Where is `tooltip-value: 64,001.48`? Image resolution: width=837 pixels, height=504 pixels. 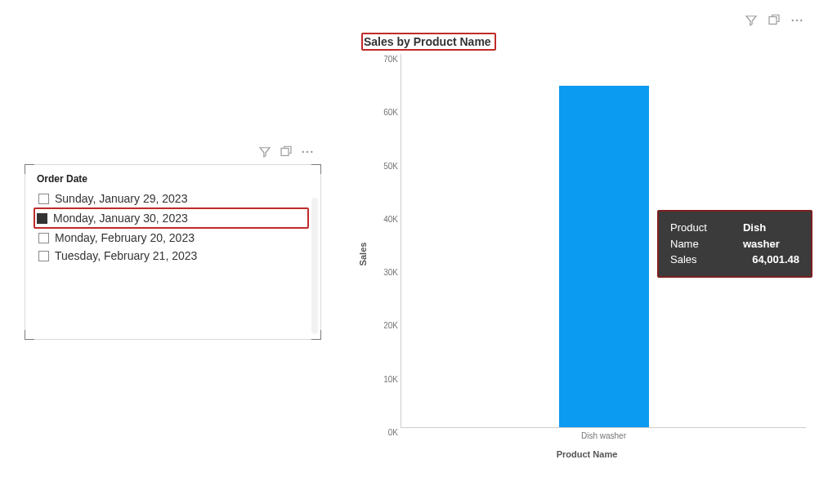 tooltip-value: 64,001.48 is located at coordinates (776, 260).